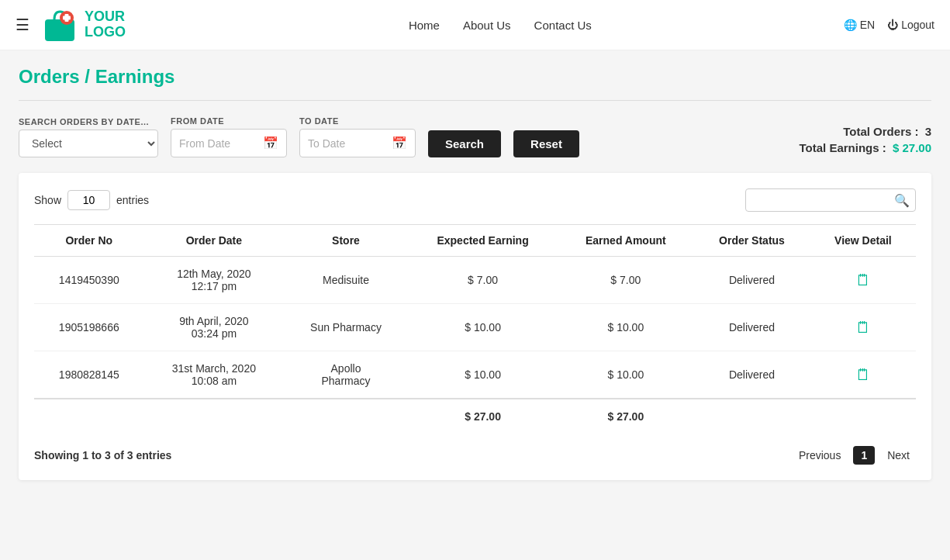 This screenshot has height=560, width=950. I want to click on cell-store: ApolloPharmacy, so click(346, 375).